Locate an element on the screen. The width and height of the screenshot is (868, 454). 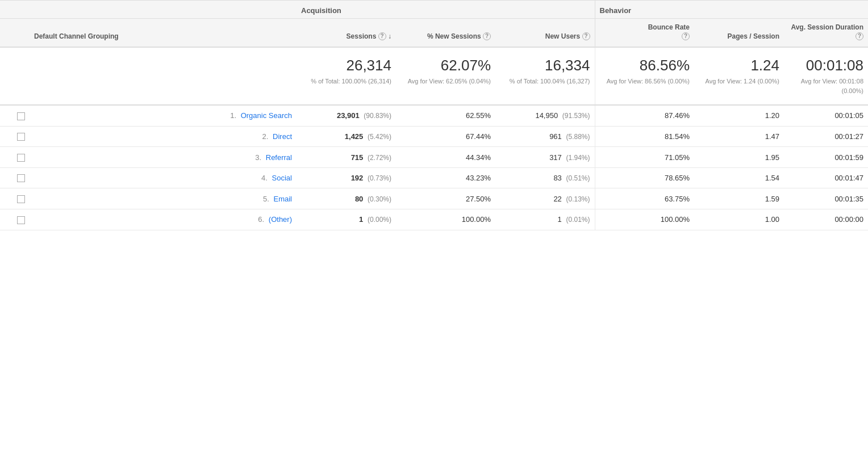
row-avg-session-value: 00:00:00 is located at coordinates (849, 219).